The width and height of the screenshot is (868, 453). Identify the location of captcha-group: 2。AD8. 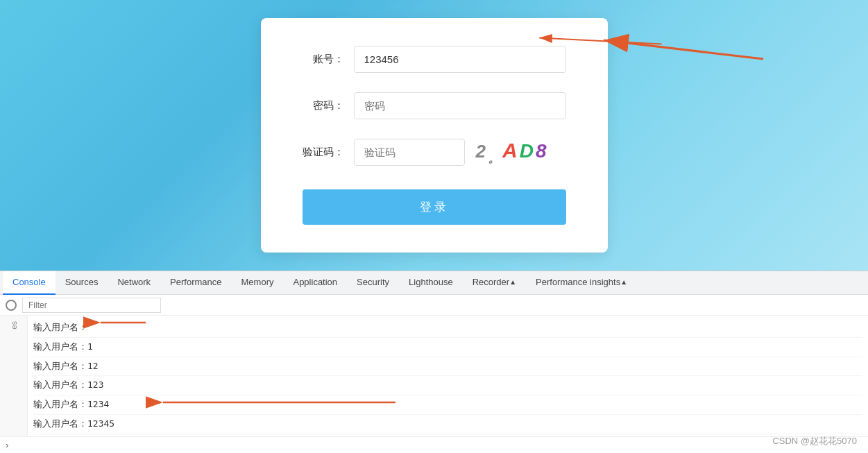
(451, 153).